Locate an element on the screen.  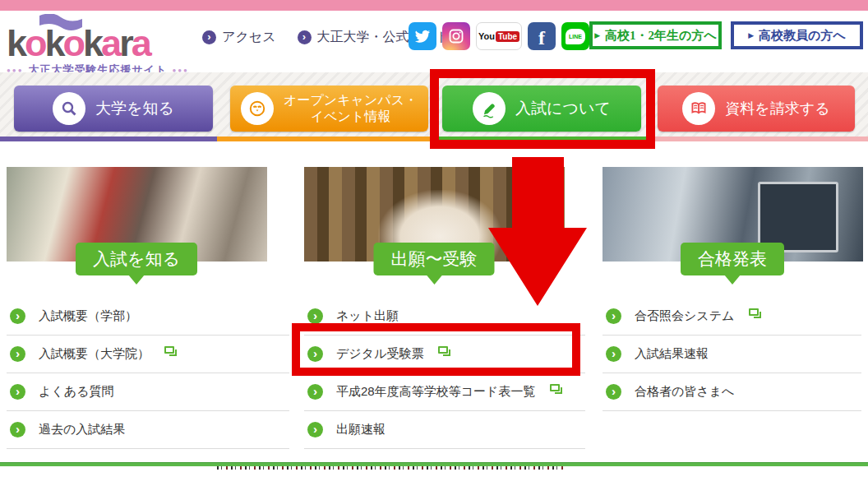
chick-icon is located at coordinates (257, 109).